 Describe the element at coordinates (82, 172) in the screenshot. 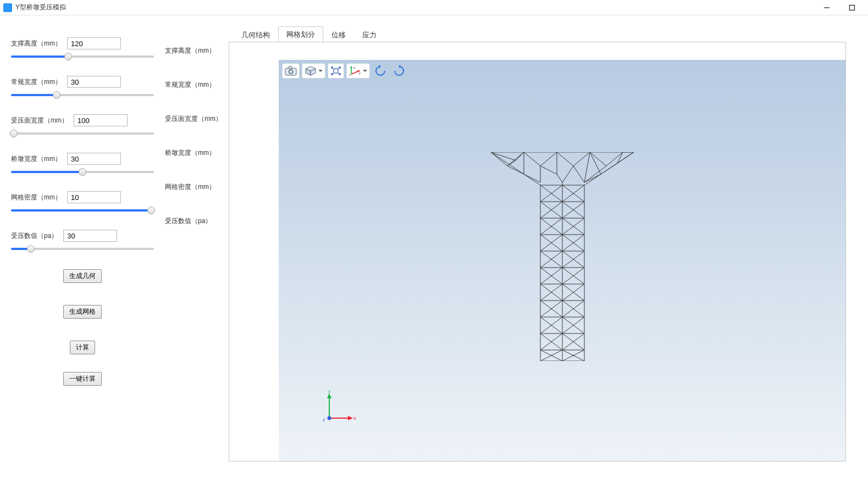

I see `pier-width-slider` at that location.